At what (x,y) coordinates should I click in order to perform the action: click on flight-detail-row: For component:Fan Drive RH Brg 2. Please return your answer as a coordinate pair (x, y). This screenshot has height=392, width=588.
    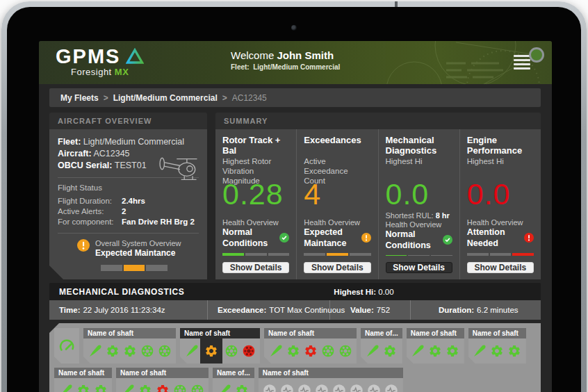
    Looking at the image, I should click on (128, 222).